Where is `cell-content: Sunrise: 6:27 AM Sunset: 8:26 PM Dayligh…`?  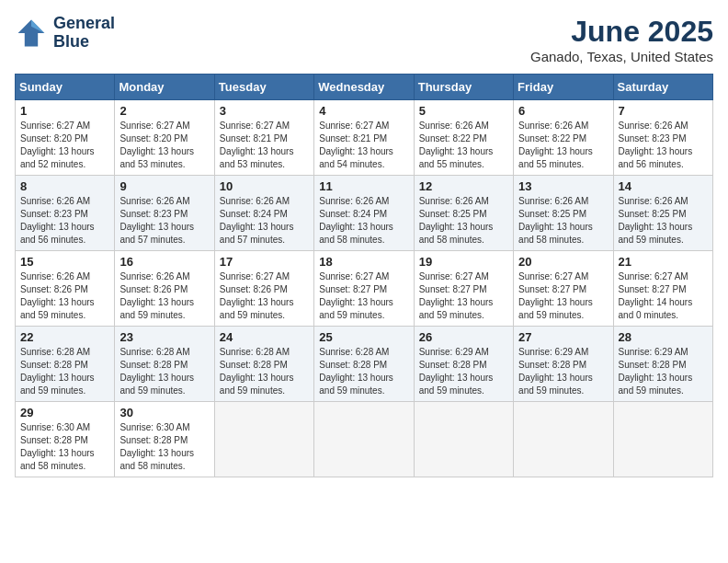
cell-content: Sunrise: 6:27 AM Sunset: 8:26 PM Dayligh… is located at coordinates (265, 296).